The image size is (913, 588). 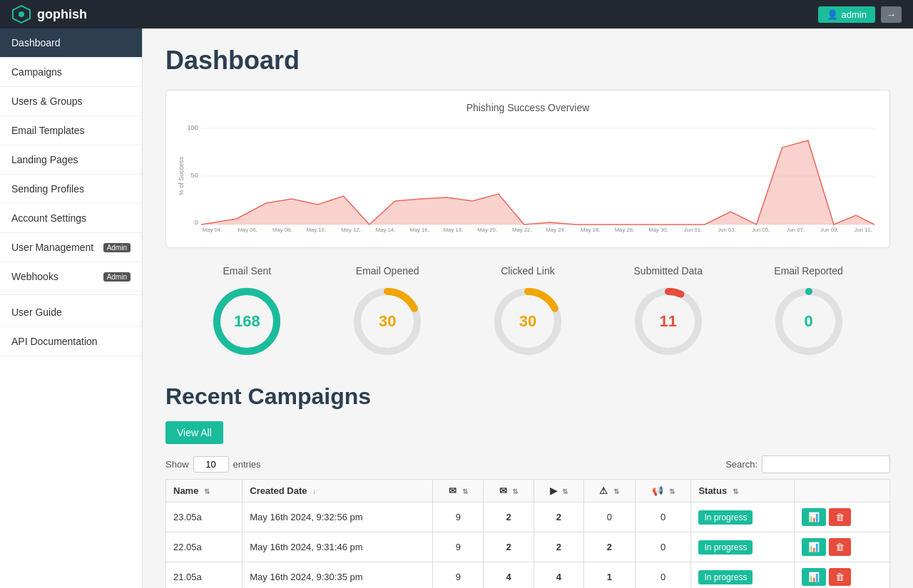 What do you see at coordinates (609, 517) in the screenshot?
I see `cell-submitted: 0` at bounding box center [609, 517].